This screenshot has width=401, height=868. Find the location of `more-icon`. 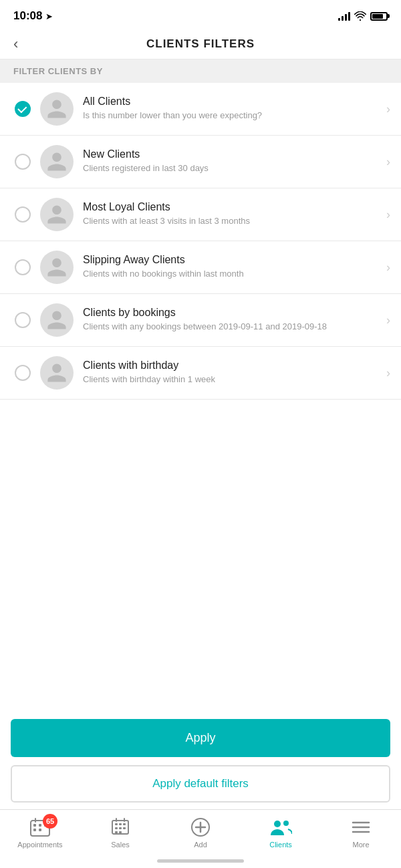

more-icon is located at coordinates (361, 827).